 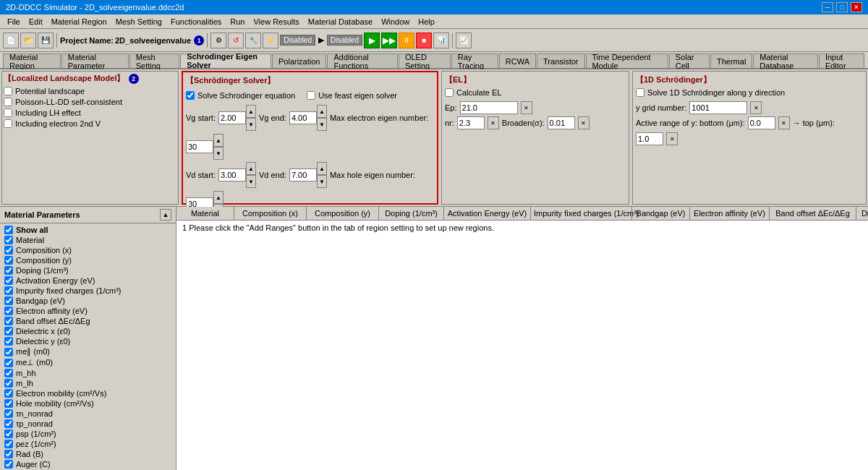 What do you see at coordinates (425, 61) in the screenshot?
I see `tab-oled-setting: OLED Setting` at bounding box center [425, 61].